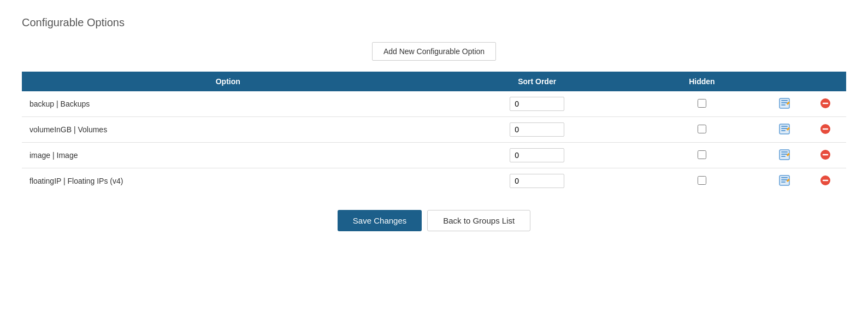 This screenshot has height=322, width=868. Describe the element at coordinates (538, 81) in the screenshot. I see `col-header-sort-order: Sort Order` at that location.